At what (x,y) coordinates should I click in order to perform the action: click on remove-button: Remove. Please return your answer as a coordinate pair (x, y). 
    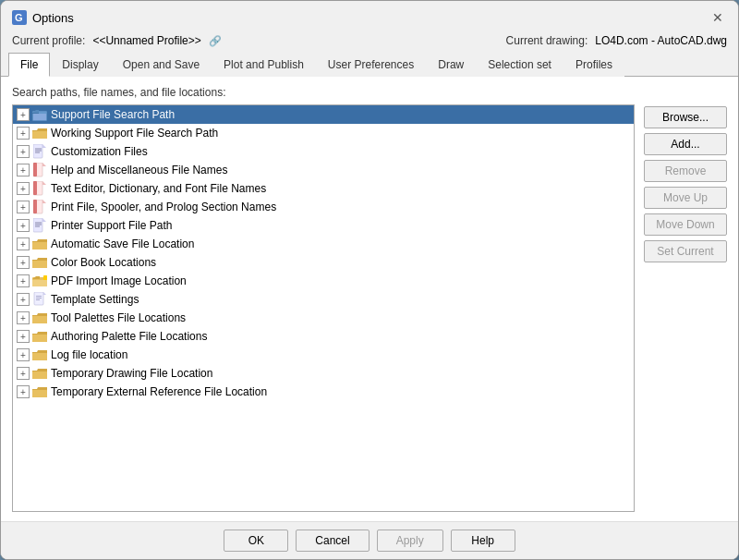
    Looking at the image, I should click on (685, 171).